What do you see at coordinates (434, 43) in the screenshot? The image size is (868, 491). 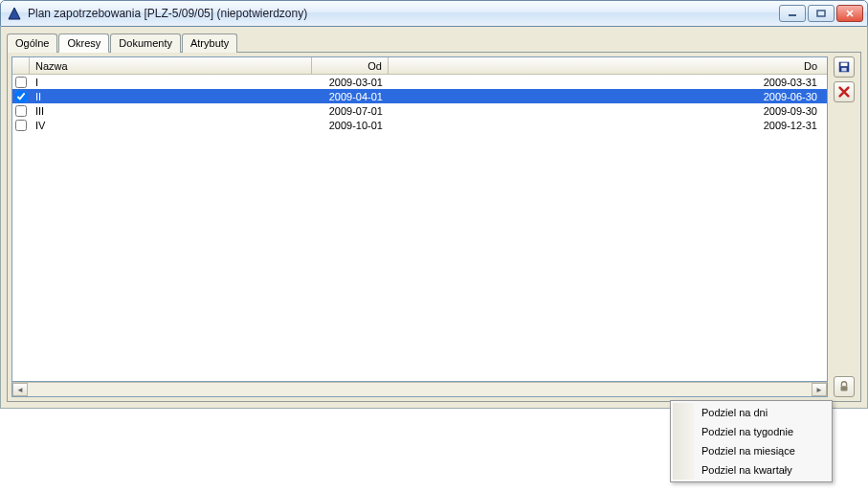 I see `tabstrip: Ogólne Okresy Dokumenty Atrybuty` at bounding box center [434, 43].